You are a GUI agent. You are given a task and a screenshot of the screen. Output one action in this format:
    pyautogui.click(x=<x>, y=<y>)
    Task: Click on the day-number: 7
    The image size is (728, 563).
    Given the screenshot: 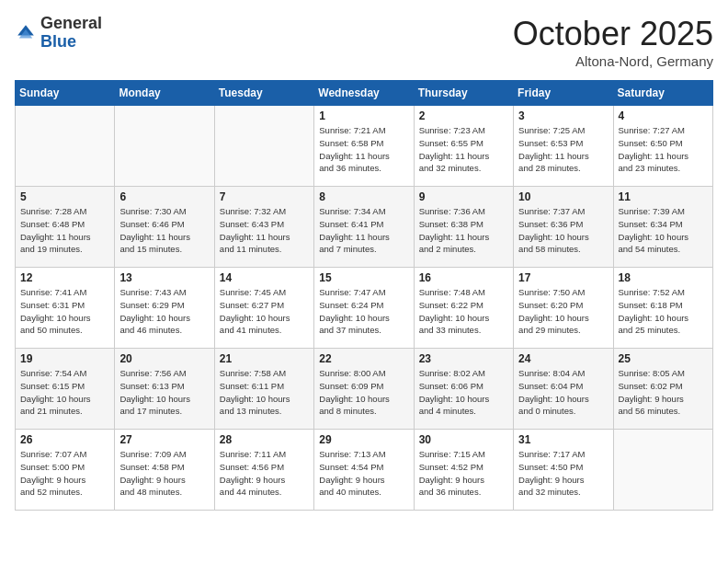 What is the action you would take?
    pyautogui.click(x=265, y=197)
    